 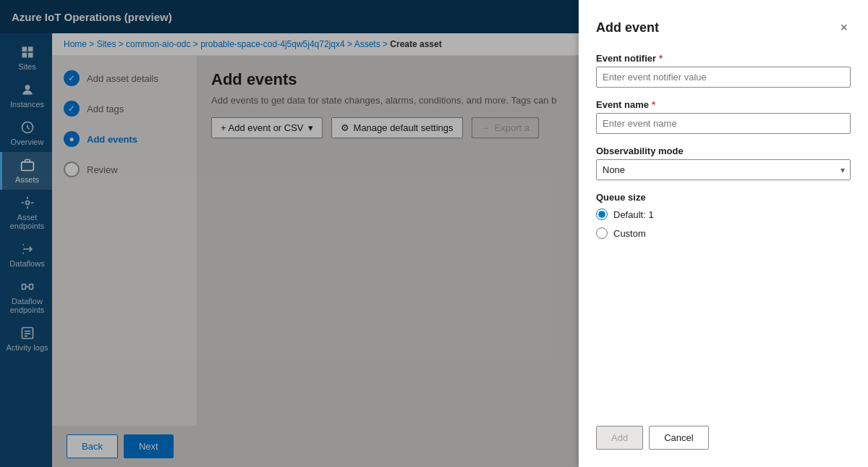 I want to click on radio-default-input, so click(x=602, y=214).